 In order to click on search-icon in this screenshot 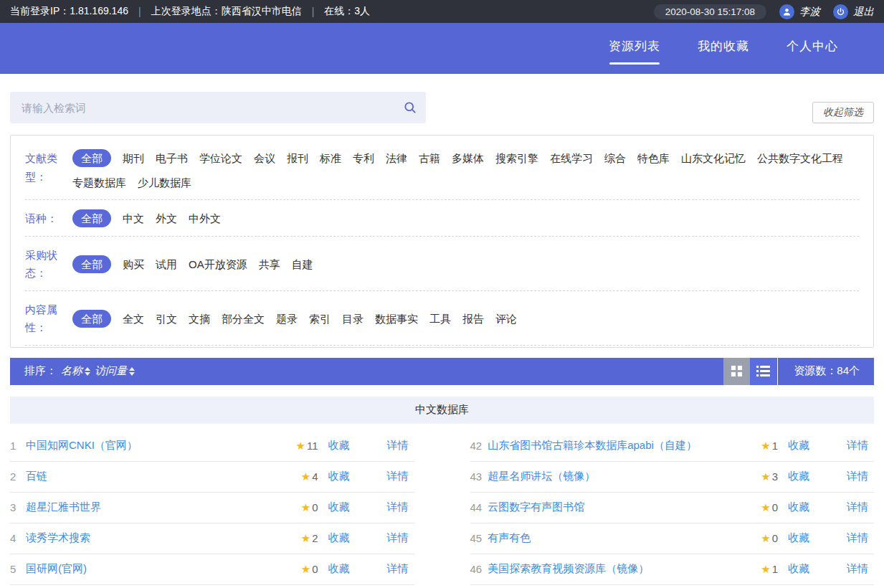, I will do `click(410, 108)`.